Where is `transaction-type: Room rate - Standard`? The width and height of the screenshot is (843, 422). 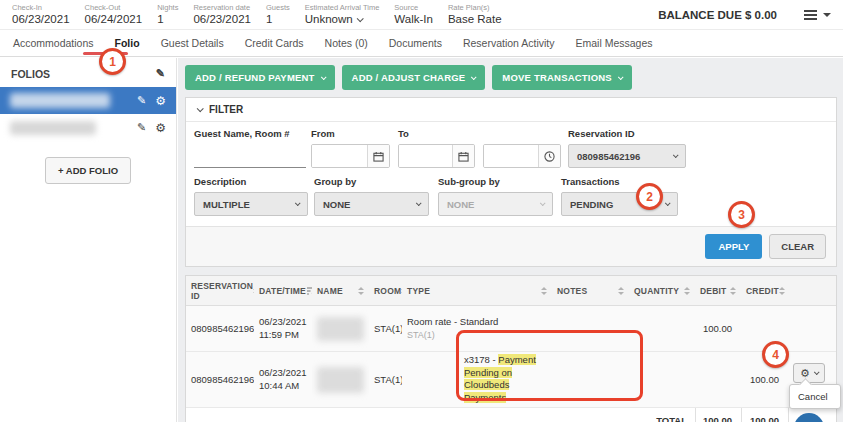
transaction-type: Room rate - Standard is located at coordinates (452, 322).